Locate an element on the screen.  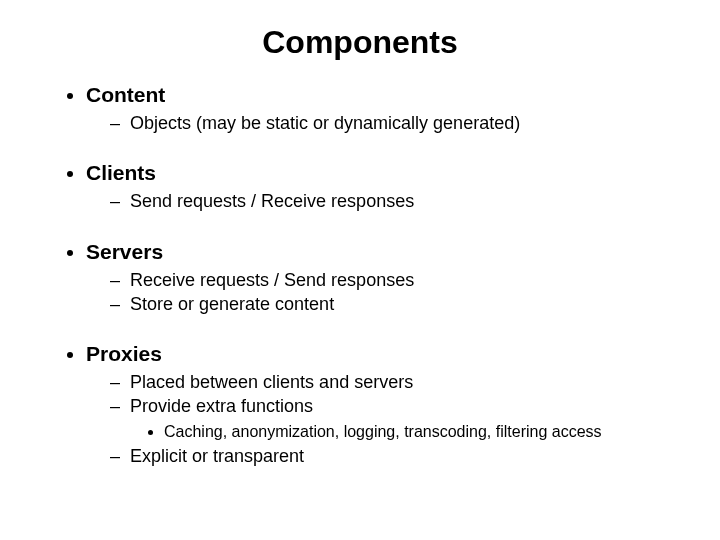
subsubitem: Caching, anonymization, logging, transco… is located at coordinates (417, 432).